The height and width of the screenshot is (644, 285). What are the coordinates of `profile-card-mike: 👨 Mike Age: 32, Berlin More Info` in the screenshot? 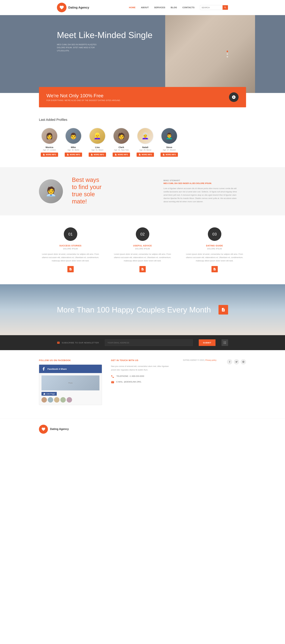 It's located at (73, 142).